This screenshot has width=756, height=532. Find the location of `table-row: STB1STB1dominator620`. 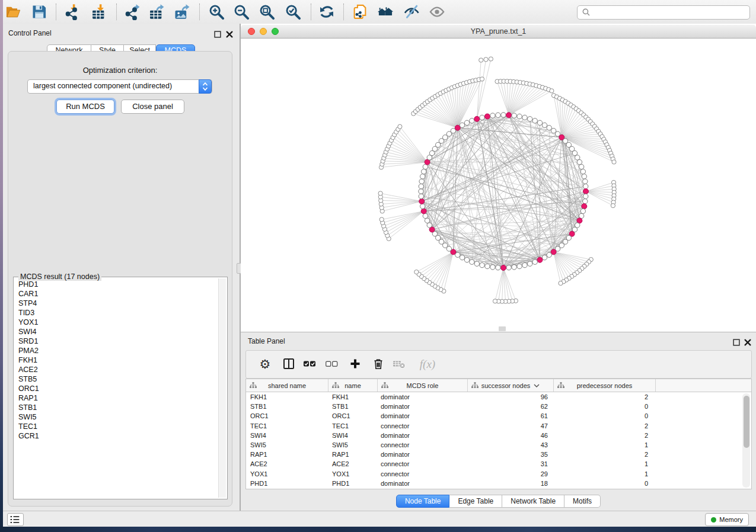

table-row: STB1STB1dominator620 is located at coordinates (499, 406).